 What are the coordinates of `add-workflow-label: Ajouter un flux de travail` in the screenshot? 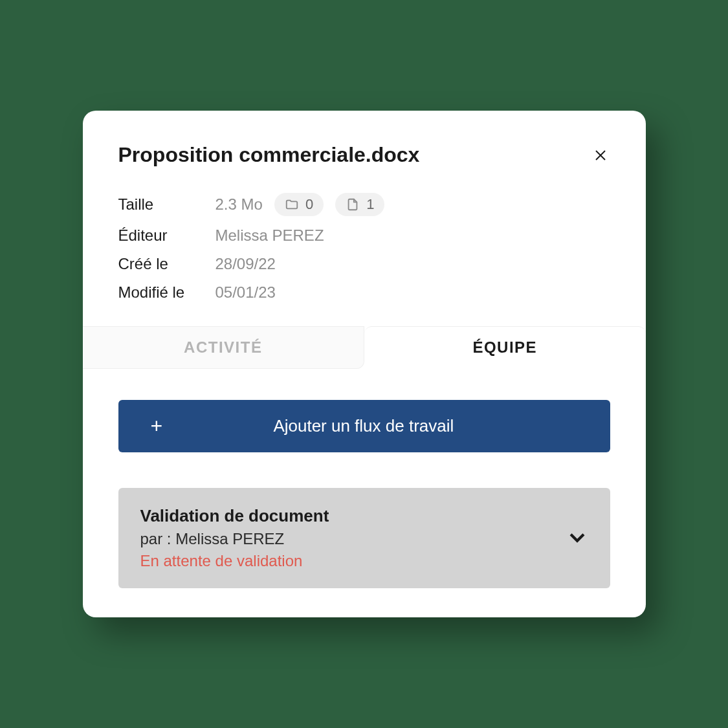 It's located at (364, 426).